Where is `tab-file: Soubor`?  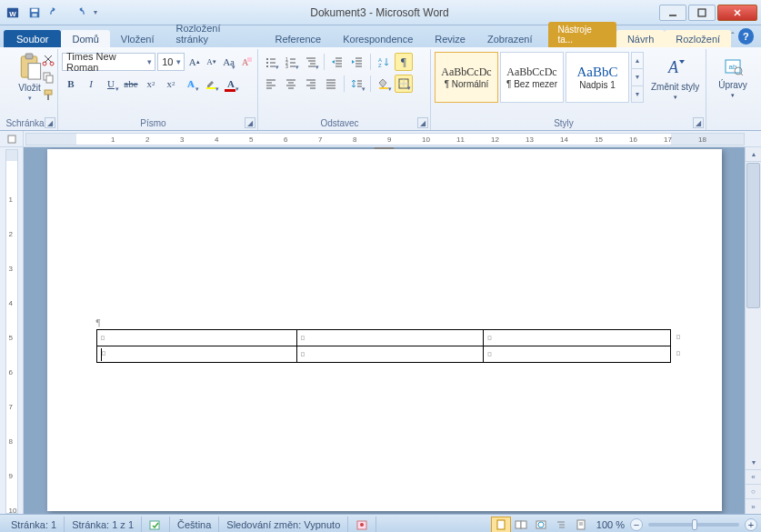
tab-file: Soubor is located at coordinates (33, 38).